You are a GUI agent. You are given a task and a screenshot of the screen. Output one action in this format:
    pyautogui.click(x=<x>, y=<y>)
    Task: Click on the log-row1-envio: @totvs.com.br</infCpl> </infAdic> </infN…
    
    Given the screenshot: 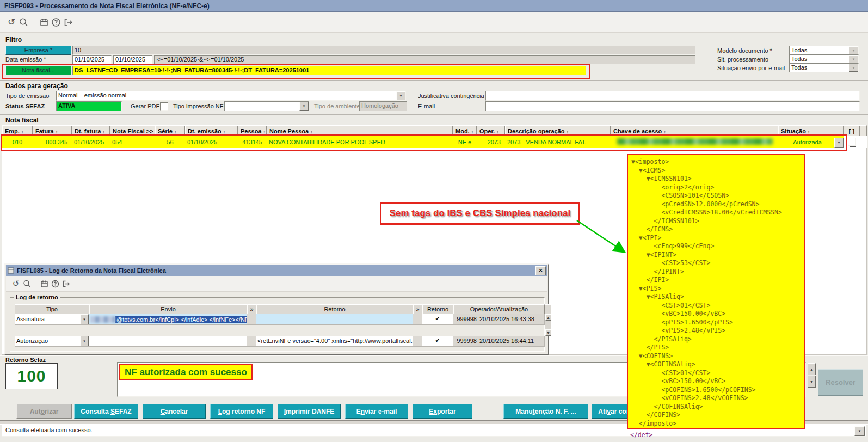 What is the action you would take?
    pyautogui.click(x=168, y=320)
    